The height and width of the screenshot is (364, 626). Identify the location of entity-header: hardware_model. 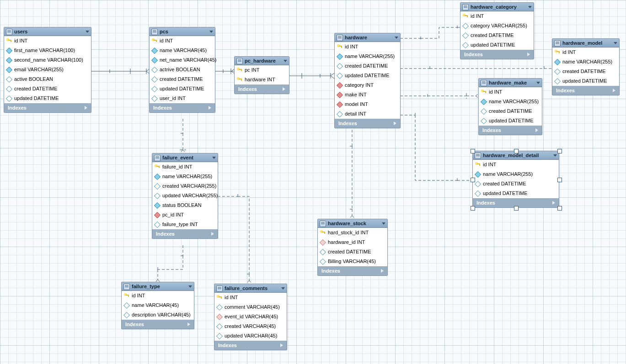
(586, 43).